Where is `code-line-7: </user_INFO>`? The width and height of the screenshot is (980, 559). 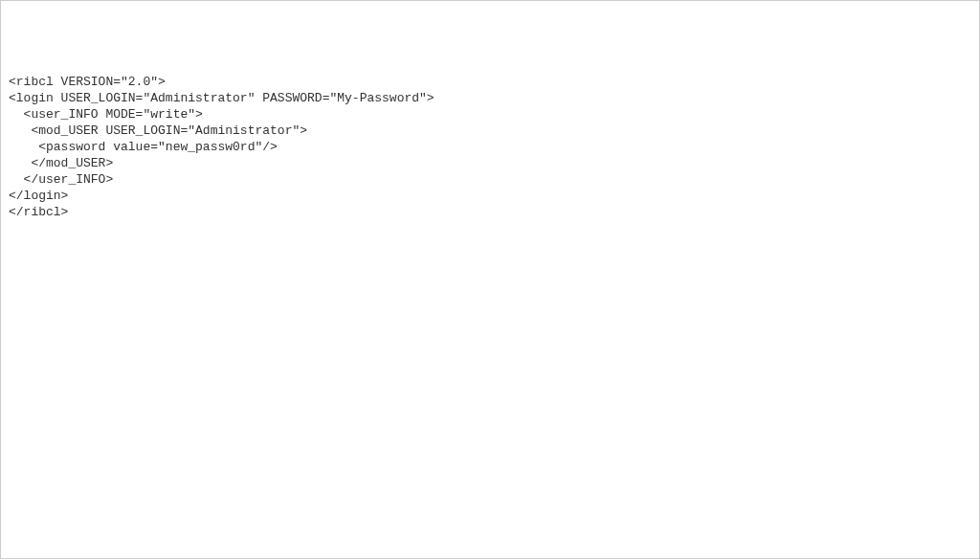
code-line-7: </user_INFO> is located at coordinates (490, 180).